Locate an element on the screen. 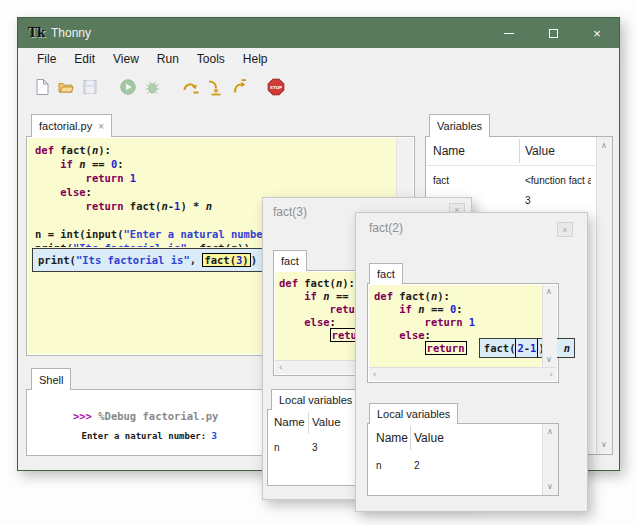 The height and width of the screenshot is (525, 637). open-file-button is located at coordinates (66, 87).